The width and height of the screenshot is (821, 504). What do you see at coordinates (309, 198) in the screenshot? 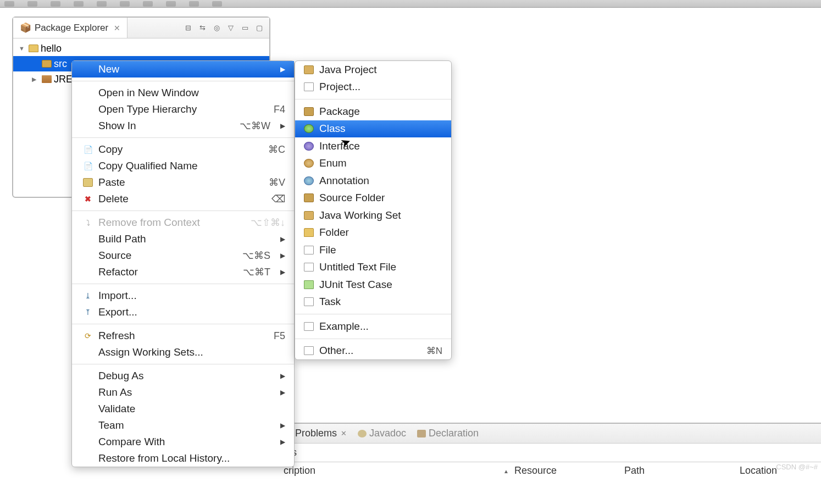
I see `source-folder-icon` at bounding box center [309, 198].